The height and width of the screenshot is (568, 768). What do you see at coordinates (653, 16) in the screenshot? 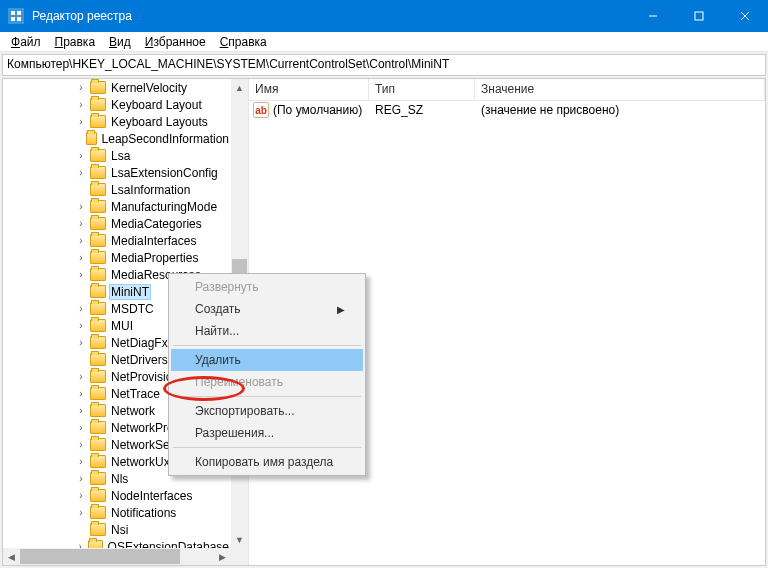
I see `minimize-button` at bounding box center [653, 16].